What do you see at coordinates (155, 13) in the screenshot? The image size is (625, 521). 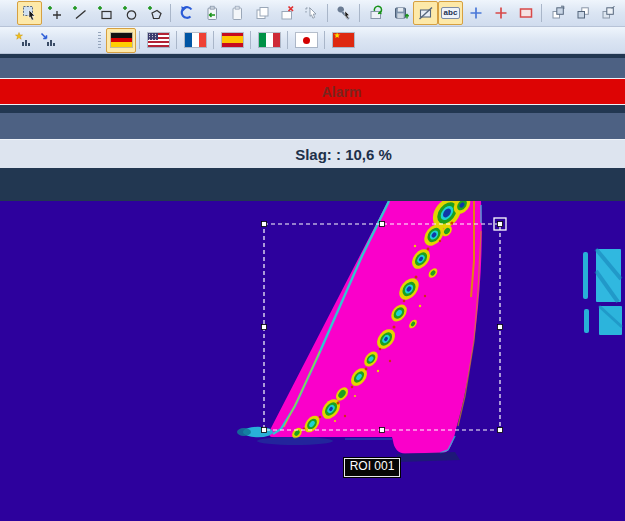 I see `add-polygon-icon` at bounding box center [155, 13].